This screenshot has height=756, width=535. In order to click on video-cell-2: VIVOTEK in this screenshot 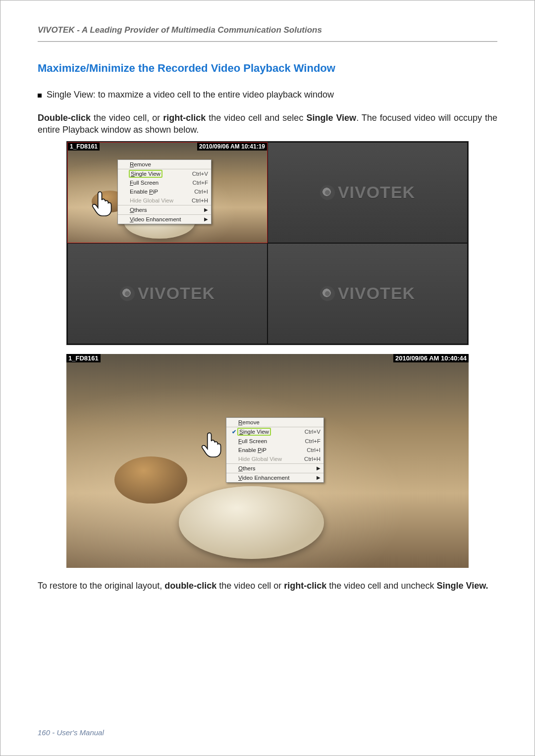, I will do `click(368, 193)`.